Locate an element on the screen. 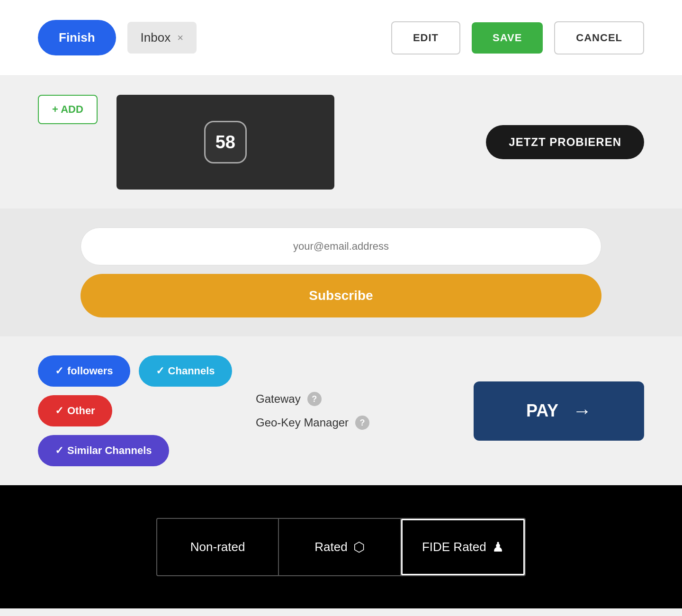 The width and height of the screenshot is (682, 616). top-bar: Finish Inbox × EDIT SAVE CANCEL is located at coordinates (341, 38).